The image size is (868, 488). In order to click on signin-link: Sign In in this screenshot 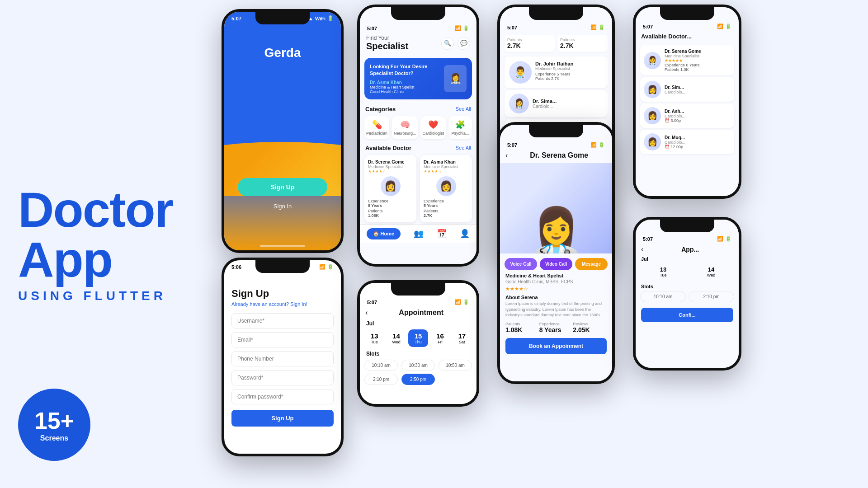, I will do `click(283, 206)`.